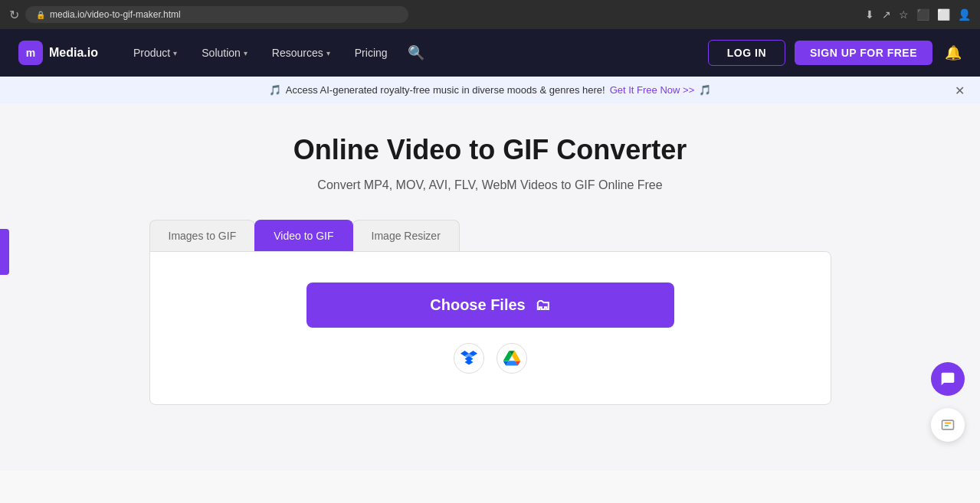 The image size is (980, 503). I want to click on tab-video-to-gif: Video to GIF, so click(303, 236).